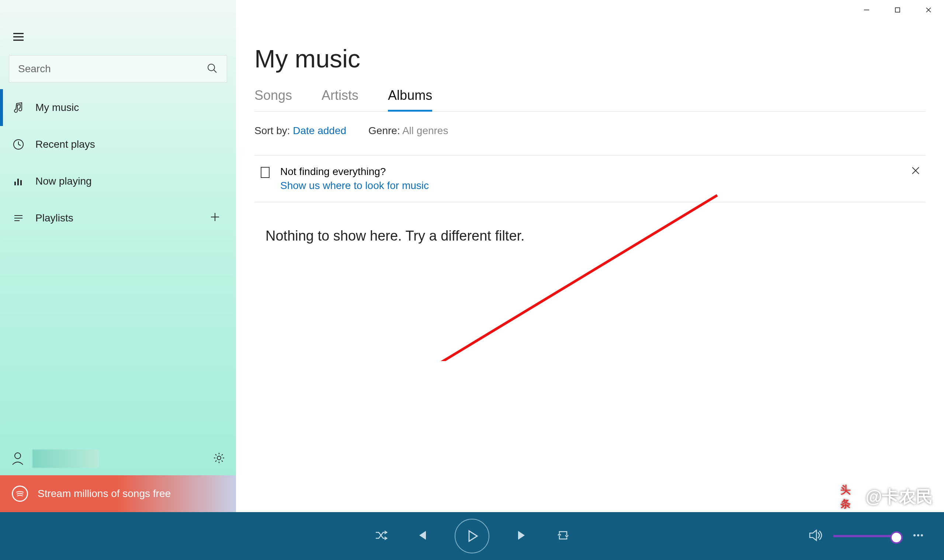 Image resolution: width=944 pixels, height=560 pixels. I want to click on sidebar-item-now-playing: Now playing, so click(118, 181).